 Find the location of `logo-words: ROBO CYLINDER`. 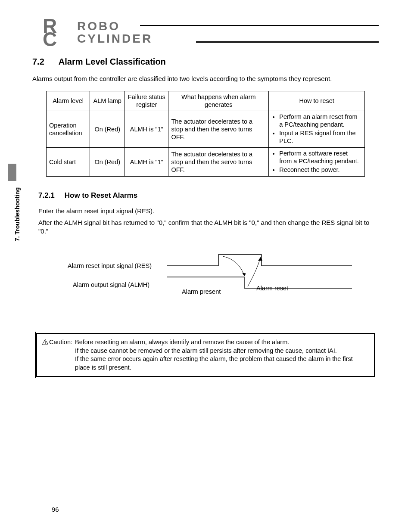

logo-words: ROBO CYLINDER is located at coordinates (115, 33).